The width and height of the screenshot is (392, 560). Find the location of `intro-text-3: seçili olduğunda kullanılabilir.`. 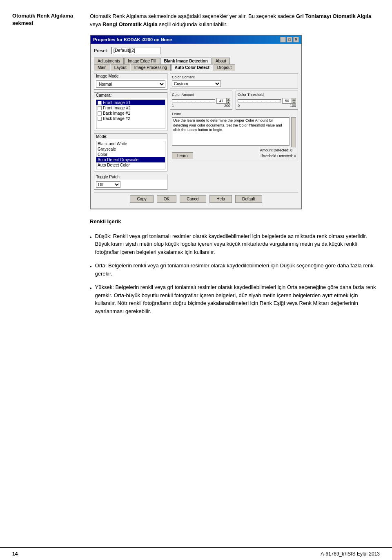

intro-text-3: seçili olduğunda kullanılabilir. is located at coordinates (193, 24).